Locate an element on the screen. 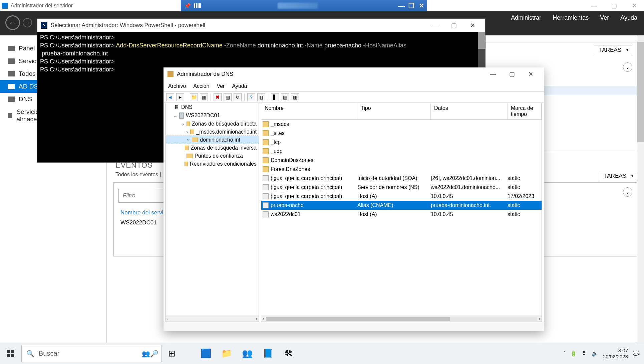 The height and width of the screenshot is (364, 644). col-nombre: Nombre is located at coordinates (309, 111).